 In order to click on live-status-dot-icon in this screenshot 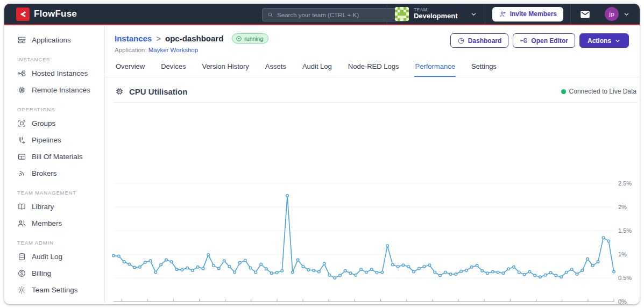, I will do `click(564, 91)`.